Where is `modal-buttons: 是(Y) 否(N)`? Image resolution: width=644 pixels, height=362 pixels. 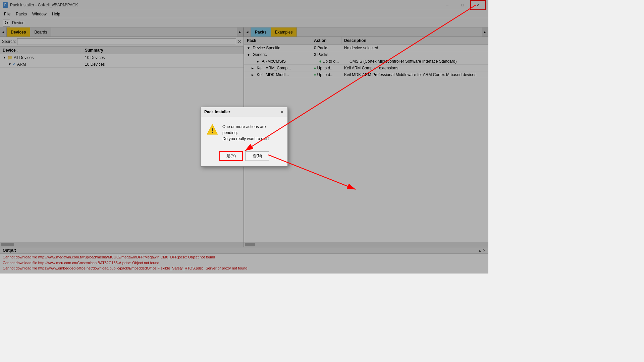
modal-buttons: 是(Y) 否(N) is located at coordinates (244, 158).